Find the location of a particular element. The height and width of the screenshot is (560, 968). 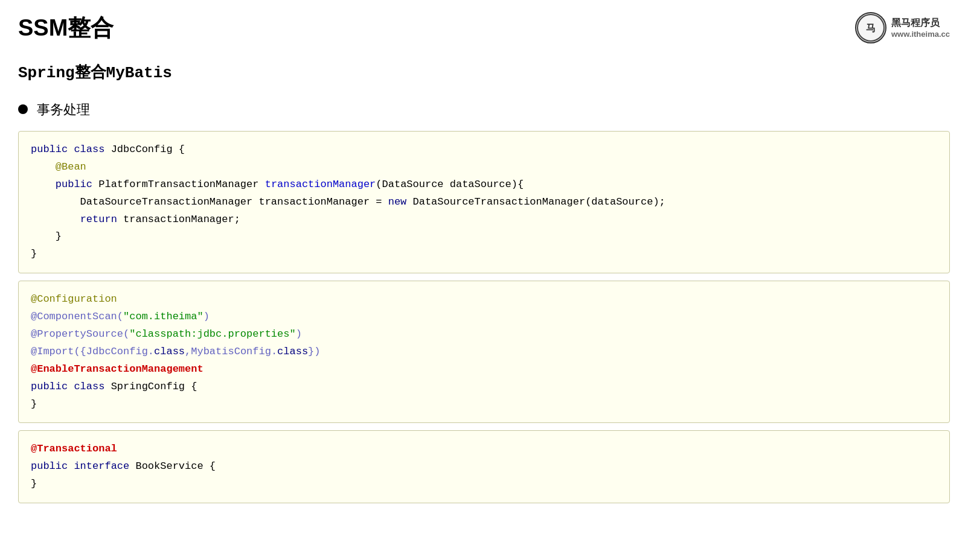

svg-text: 马 is located at coordinates (871, 28).